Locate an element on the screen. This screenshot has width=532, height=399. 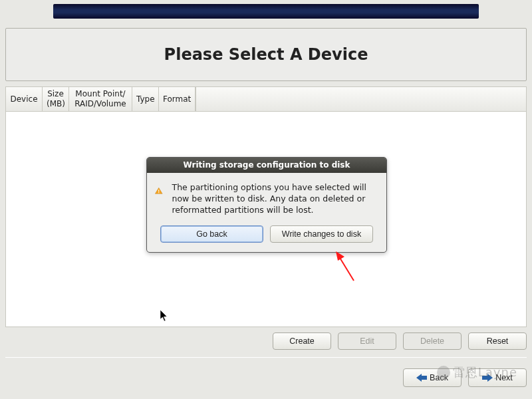
col-spacer is located at coordinates (360, 99).